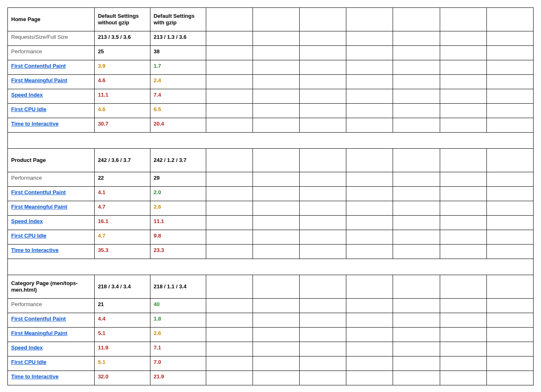 The width and height of the screenshot is (541, 392). I want to click on row-label-si: Speed Index, so click(51, 223).